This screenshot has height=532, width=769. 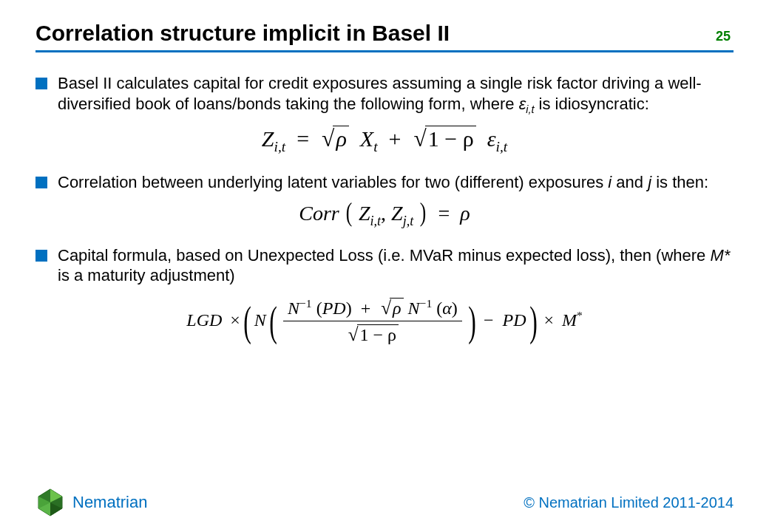 What do you see at coordinates (720, 256) in the screenshot?
I see `bullet-3-var: M*` at bounding box center [720, 256].